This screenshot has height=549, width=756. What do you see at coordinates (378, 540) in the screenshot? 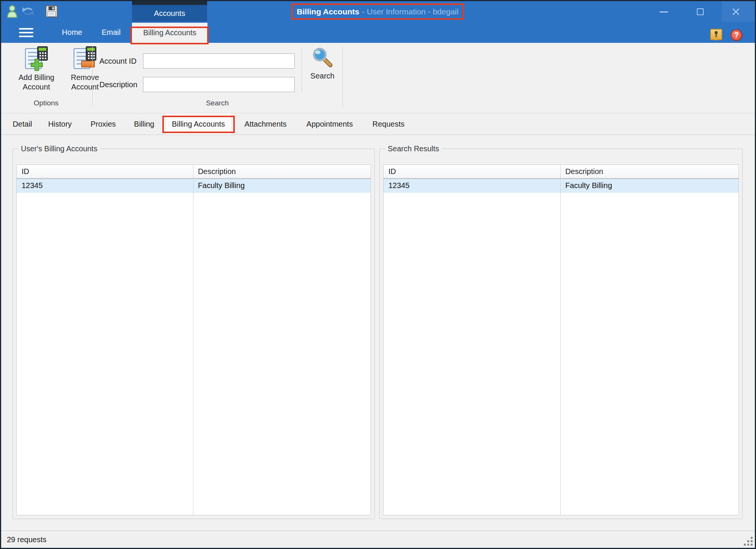
I see `status-bar: 29 requests` at bounding box center [378, 540].